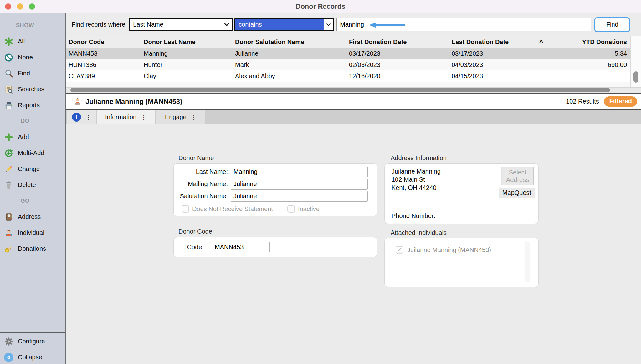 Image resolution: width=641 pixels, height=364 pixels. Describe the element at coordinates (9, 137) in the screenshot. I see `add-icon` at that location.